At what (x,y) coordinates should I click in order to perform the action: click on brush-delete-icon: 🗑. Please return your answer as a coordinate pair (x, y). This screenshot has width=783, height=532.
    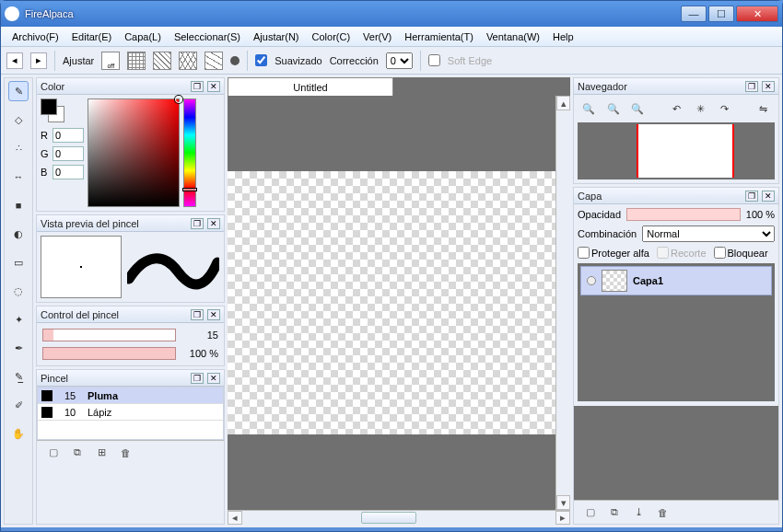
    Looking at the image, I should click on (125, 453).